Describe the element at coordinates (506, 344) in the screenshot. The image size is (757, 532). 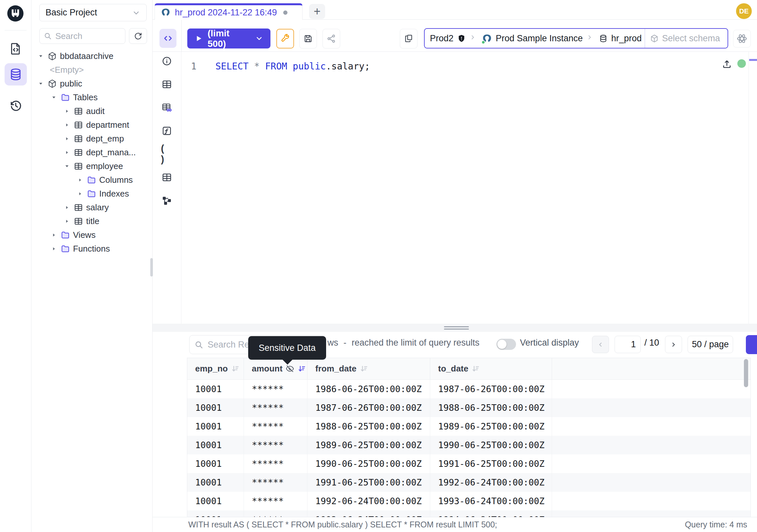
I see `vertical-display-toggle` at that location.